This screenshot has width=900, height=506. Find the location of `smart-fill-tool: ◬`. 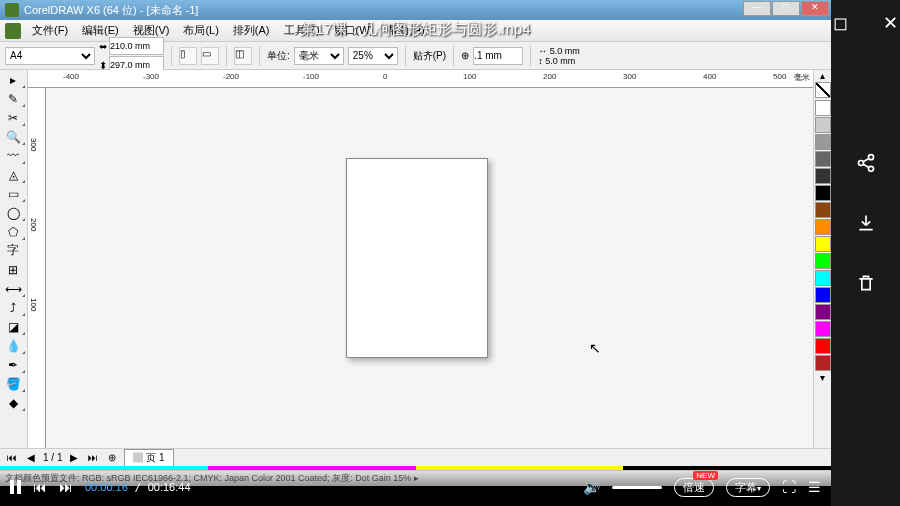

smart-fill-tool: ◬ is located at coordinates (13, 174).